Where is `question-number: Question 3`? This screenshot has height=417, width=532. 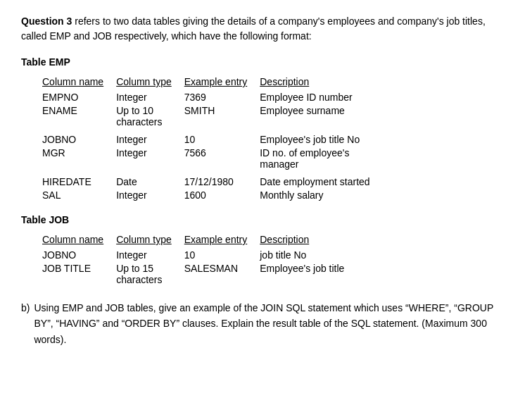
question-number: Question 3 is located at coordinates (46, 21).